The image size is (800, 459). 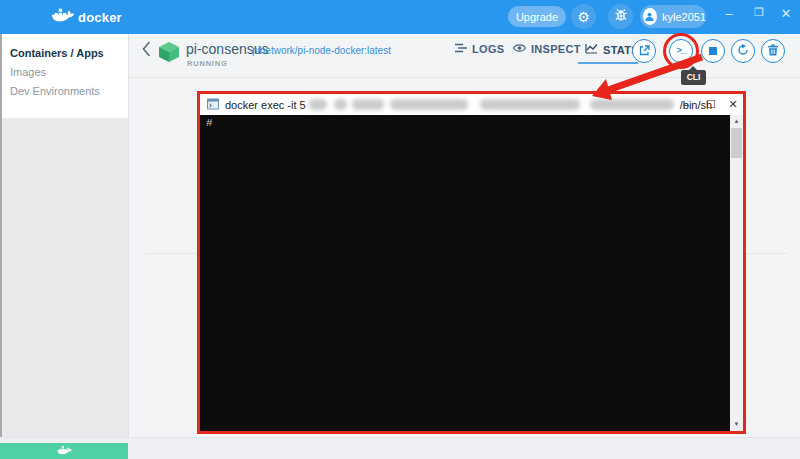 I want to click on docker-whale-icon, so click(x=63, y=18).